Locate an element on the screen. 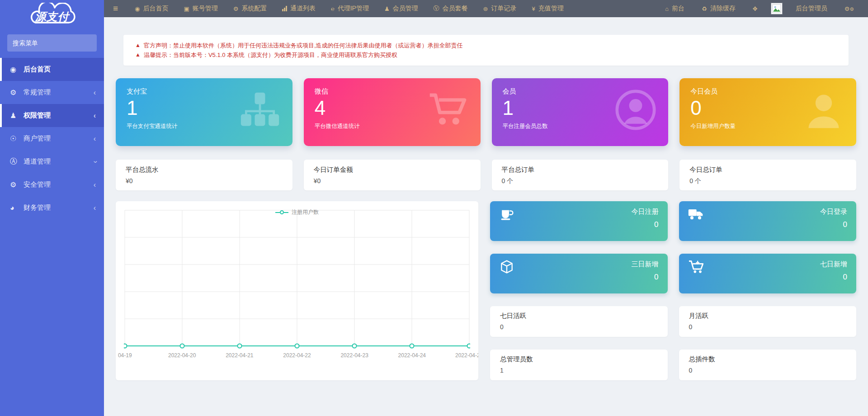 The image size is (868, 416). finance-icon: ◕ is located at coordinates (17, 208).